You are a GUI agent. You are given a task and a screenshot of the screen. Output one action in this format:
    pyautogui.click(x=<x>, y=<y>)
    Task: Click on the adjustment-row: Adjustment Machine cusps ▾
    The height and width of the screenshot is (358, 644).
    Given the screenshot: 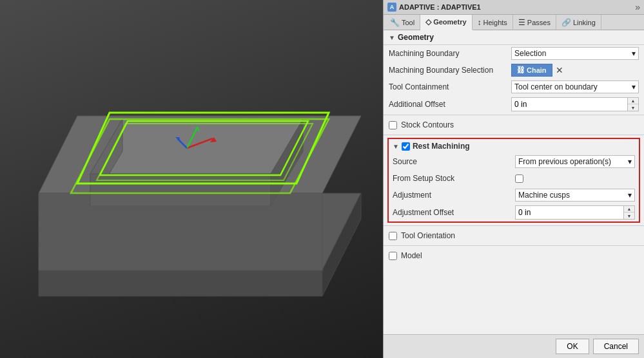 What is the action you would take?
    pyautogui.click(x=514, y=195)
    